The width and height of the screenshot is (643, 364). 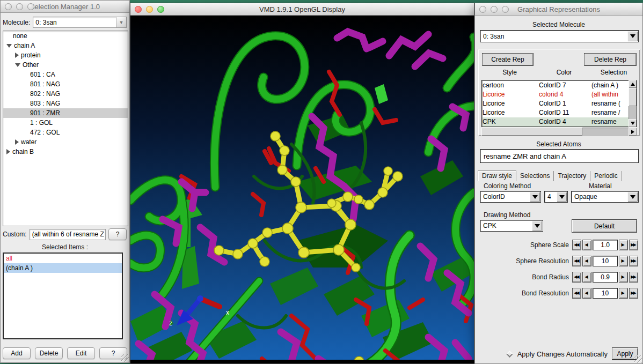 I want to click on rep-horizontal-scrollbar, so click(x=559, y=132).